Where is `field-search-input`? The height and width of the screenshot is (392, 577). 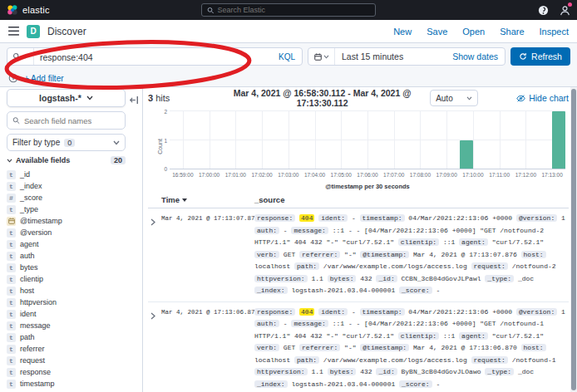
field-search-input is located at coordinates (72, 121).